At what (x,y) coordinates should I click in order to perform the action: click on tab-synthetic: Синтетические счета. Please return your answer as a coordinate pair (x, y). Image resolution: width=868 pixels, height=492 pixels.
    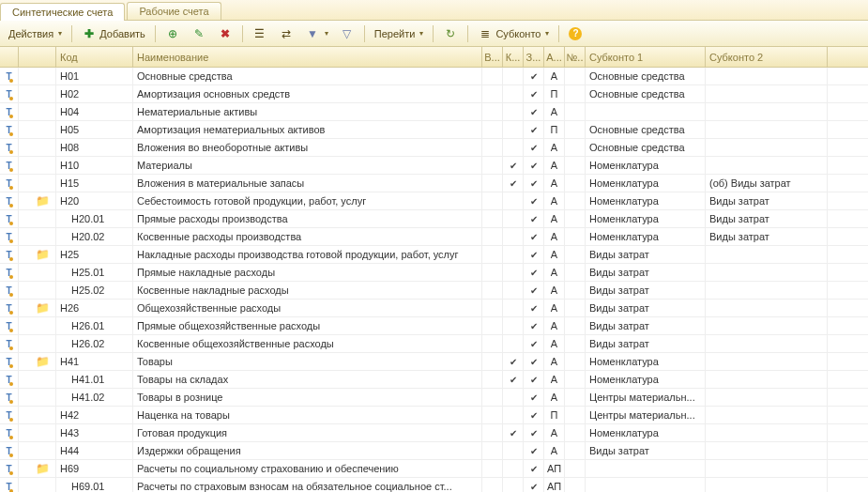
    Looking at the image, I should click on (62, 11).